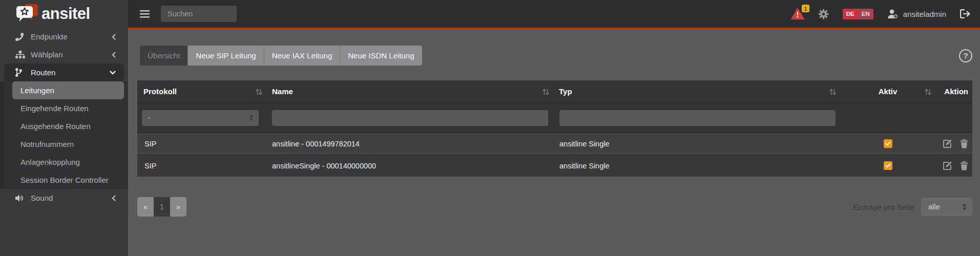 The height and width of the screenshot is (256, 980). What do you see at coordinates (47, 54) in the screenshot?
I see `sidebar-item-label: Wählplan` at bounding box center [47, 54].